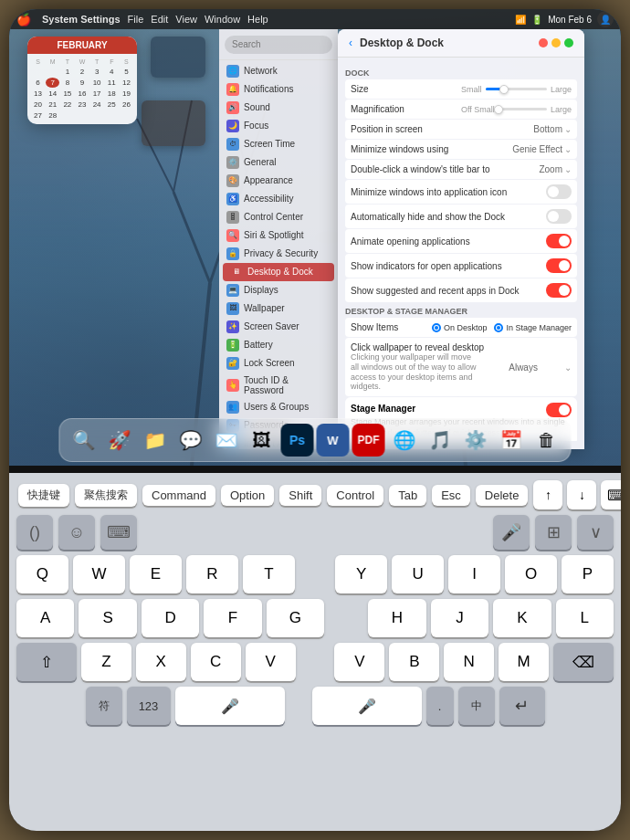  Describe the element at coordinates (461, 130) in the screenshot. I see `position-row: Position in screen Bottom ⌄` at that location.